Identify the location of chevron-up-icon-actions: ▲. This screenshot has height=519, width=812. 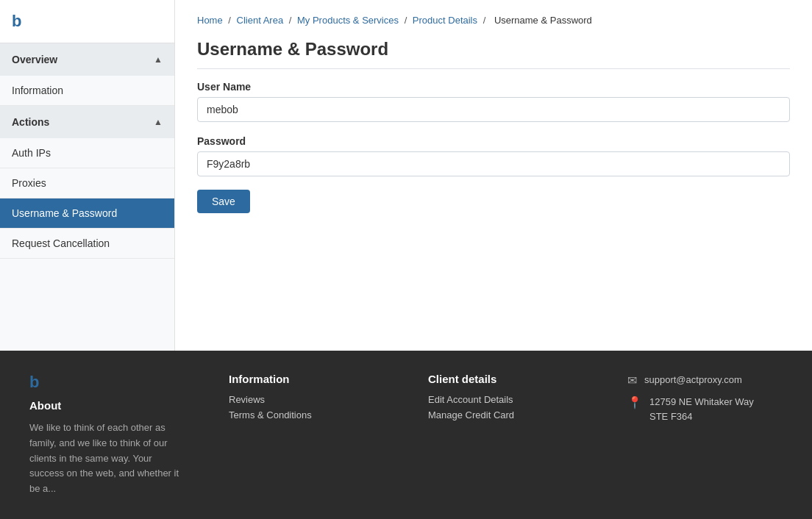
(158, 122).